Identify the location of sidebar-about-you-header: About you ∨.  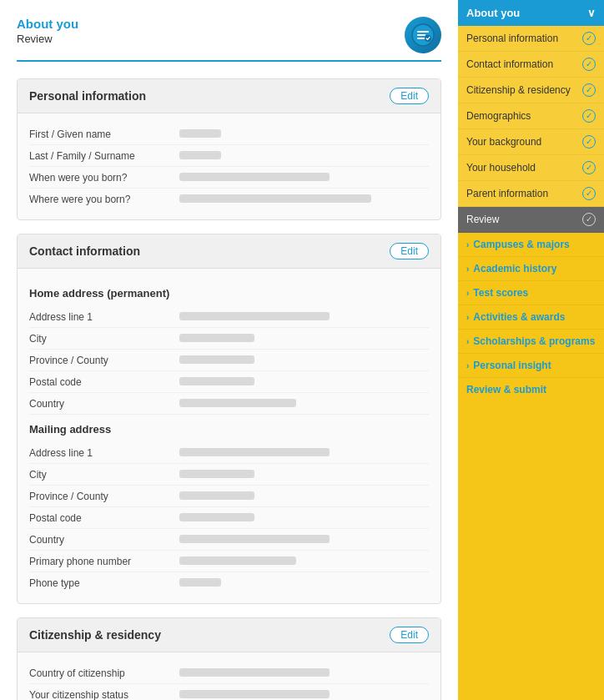
(531, 13).